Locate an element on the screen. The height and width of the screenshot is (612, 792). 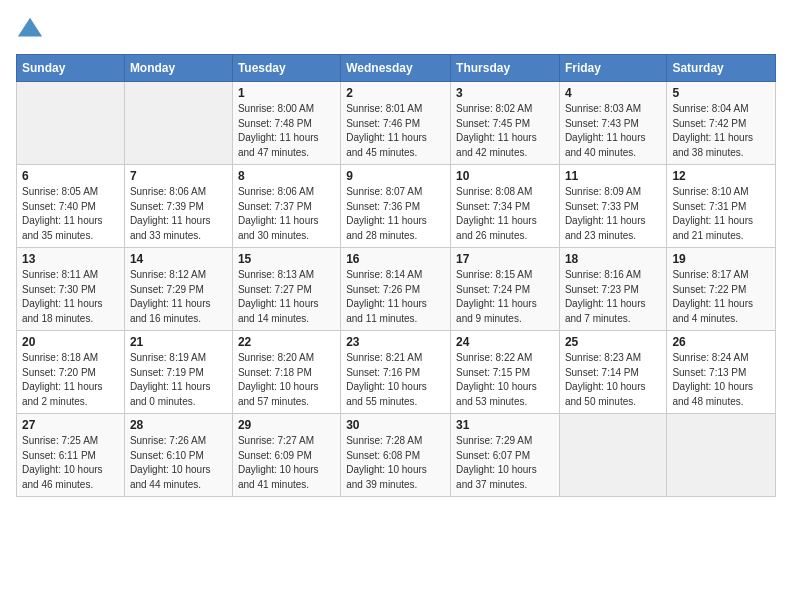
day-info: Sunrise: 8:08 AM Sunset: 7:34 PM Dayligh… is located at coordinates (505, 214).